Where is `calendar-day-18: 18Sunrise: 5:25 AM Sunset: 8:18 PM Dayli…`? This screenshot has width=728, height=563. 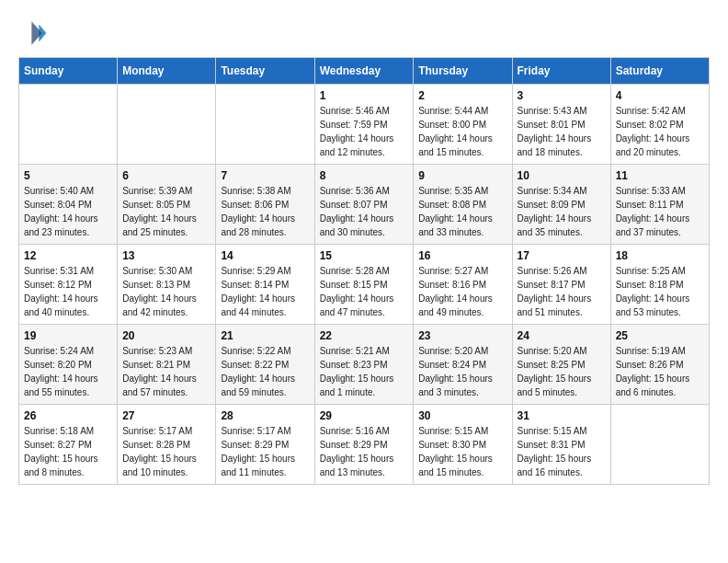
calendar-day-18: 18Sunrise: 5:25 AM Sunset: 8:18 PM Dayli… is located at coordinates (660, 285).